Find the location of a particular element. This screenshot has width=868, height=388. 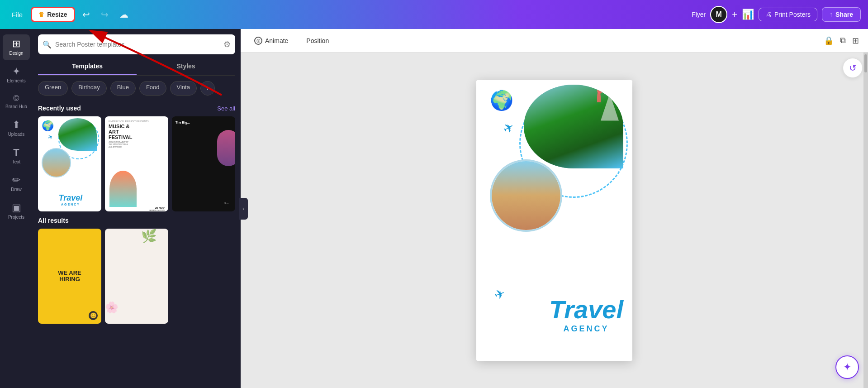

canvas-toolbar: ◎ Animate Position 🔒 ⧉ ⊞ is located at coordinates (555, 41).